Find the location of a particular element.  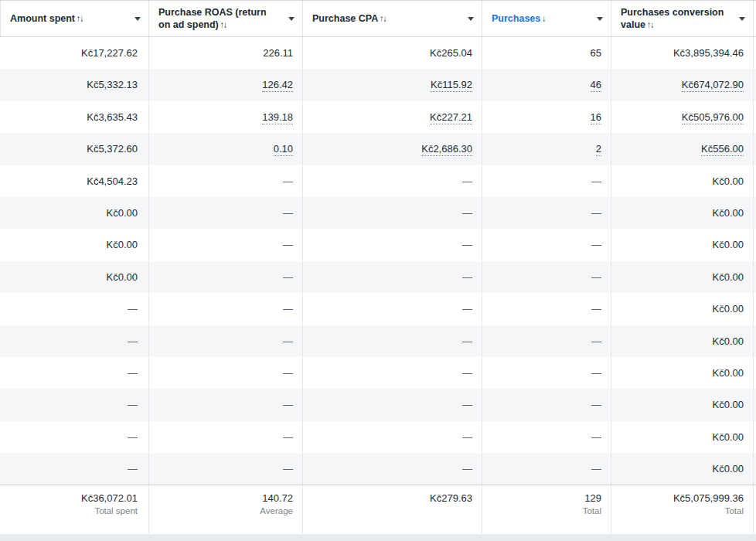

cell-amount-spent: Kč17,227.62 is located at coordinates (74, 53).